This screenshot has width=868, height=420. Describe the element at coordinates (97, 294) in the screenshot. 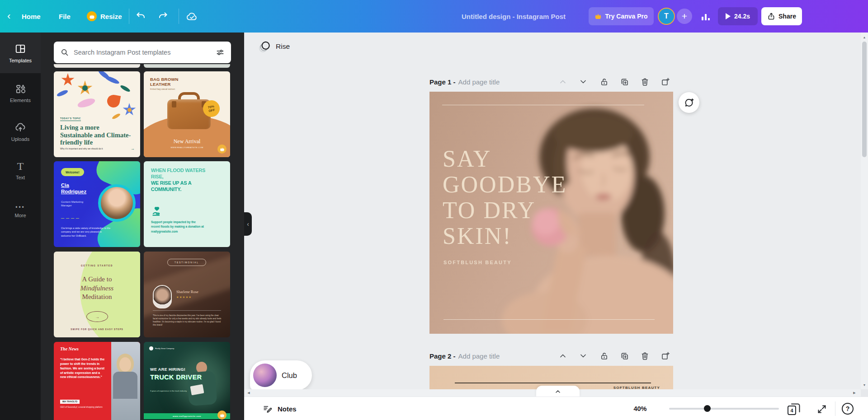

I see `template-thumbnail-mindfulness: GETTING STARTED A Guide to Mindfulness M…` at that location.